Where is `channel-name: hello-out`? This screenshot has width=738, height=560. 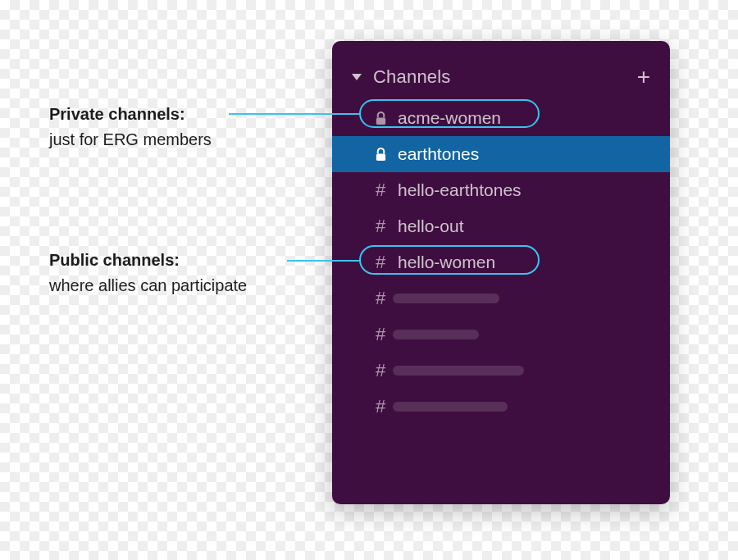 channel-name: hello-out is located at coordinates (431, 226).